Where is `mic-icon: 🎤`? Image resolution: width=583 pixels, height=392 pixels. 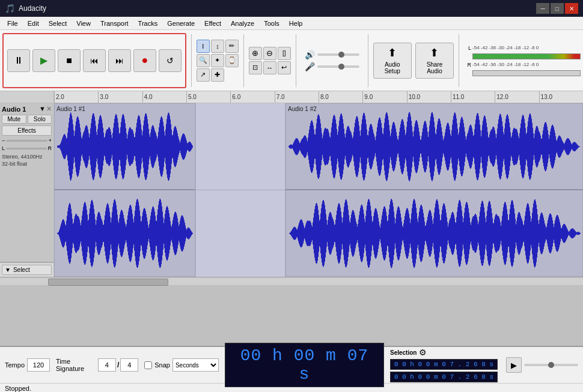
mic-icon: 🎤 is located at coordinates (310, 67).